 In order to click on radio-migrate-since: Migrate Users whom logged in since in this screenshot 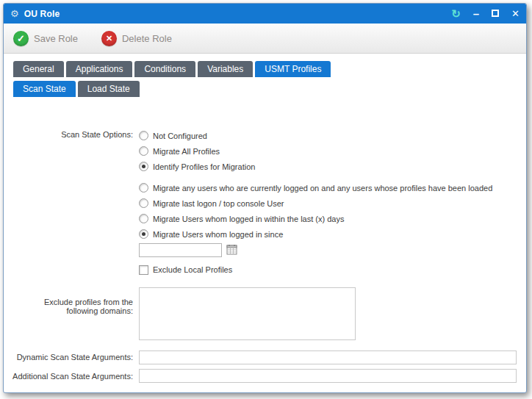, I will do `click(328, 234)`.